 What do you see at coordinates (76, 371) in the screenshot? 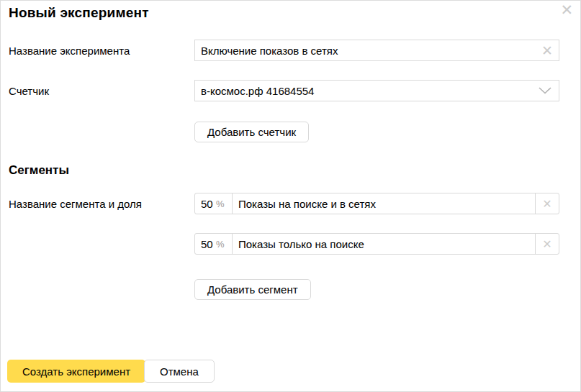
I see `create-experiment-button: Создать эксперимент` at bounding box center [76, 371].